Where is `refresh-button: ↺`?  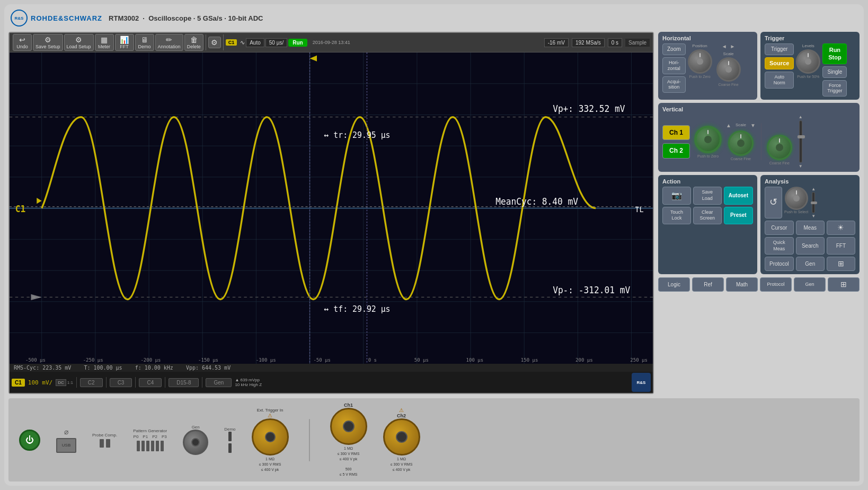
refresh-button: ↺ is located at coordinates (774, 203).